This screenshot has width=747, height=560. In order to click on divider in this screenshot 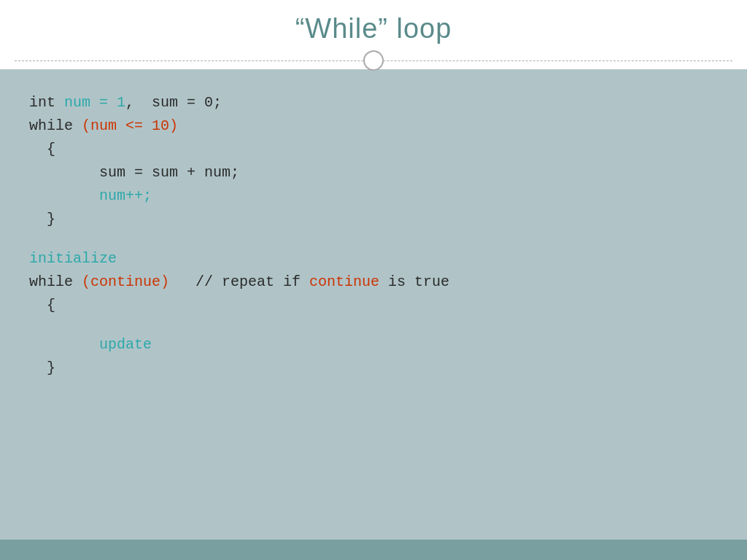, I will do `click(374, 61)`.